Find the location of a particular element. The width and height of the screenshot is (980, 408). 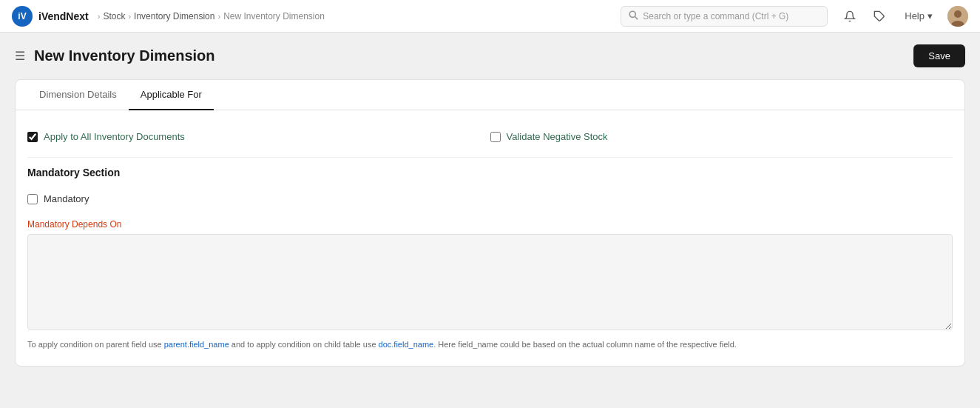

mandatory-section-heading: Mandatory Section is located at coordinates (490, 173).